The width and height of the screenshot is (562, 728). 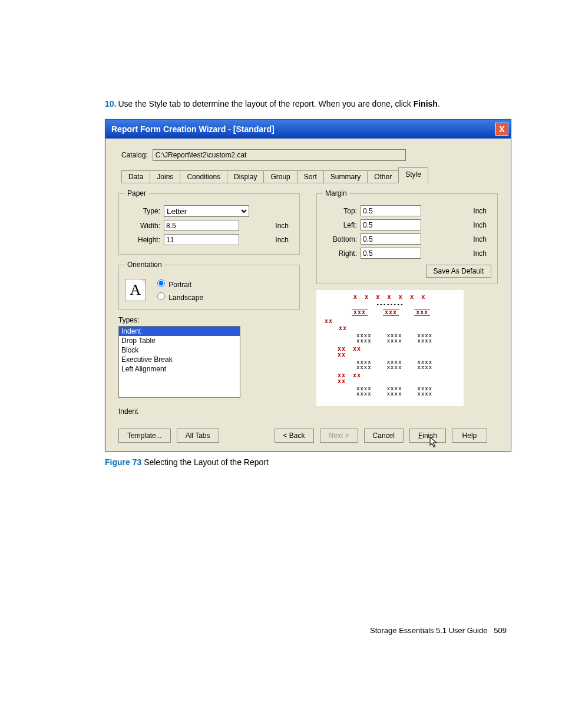 I want to click on paper-type-select: Letter, so click(x=206, y=211).